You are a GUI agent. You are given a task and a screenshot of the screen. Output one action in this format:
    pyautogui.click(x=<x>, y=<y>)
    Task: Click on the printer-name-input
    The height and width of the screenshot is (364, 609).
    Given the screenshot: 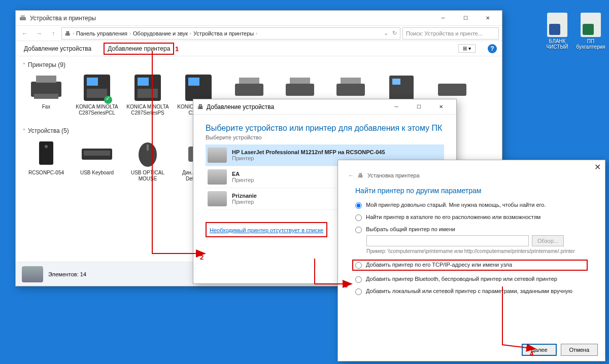 What is the action you would take?
    pyautogui.click(x=448, y=241)
    